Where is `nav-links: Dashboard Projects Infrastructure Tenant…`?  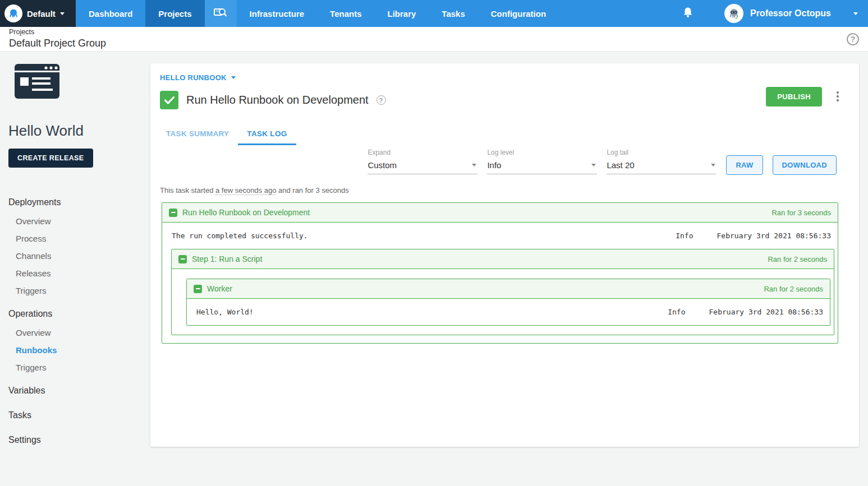
nav-links: Dashboard Projects Infrastructure Tenant… is located at coordinates (318, 13).